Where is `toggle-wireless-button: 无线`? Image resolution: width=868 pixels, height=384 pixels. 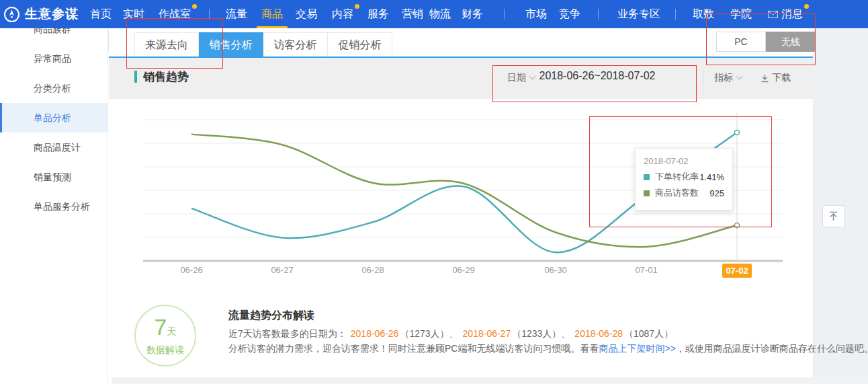
toggle-wireless-button: 无线 is located at coordinates (791, 42).